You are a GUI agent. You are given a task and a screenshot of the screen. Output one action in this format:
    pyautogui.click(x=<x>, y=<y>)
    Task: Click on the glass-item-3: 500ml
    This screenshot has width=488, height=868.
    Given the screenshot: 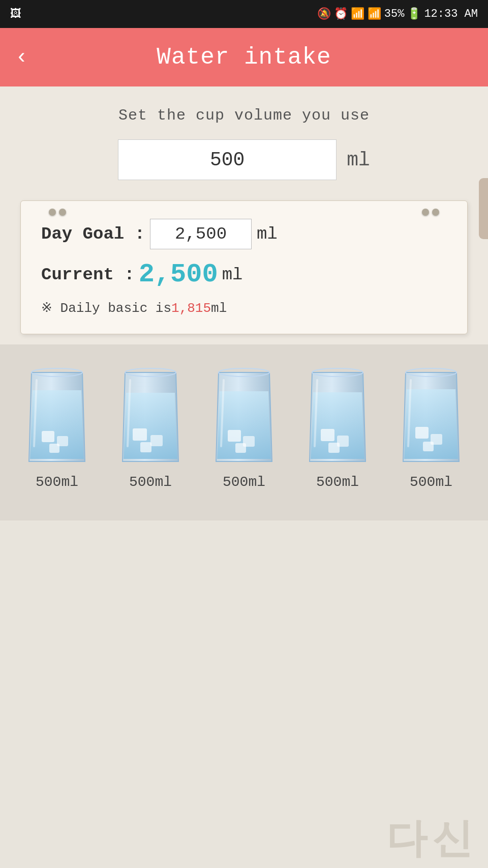 What is the action you would take?
    pyautogui.click(x=244, y=427)
    